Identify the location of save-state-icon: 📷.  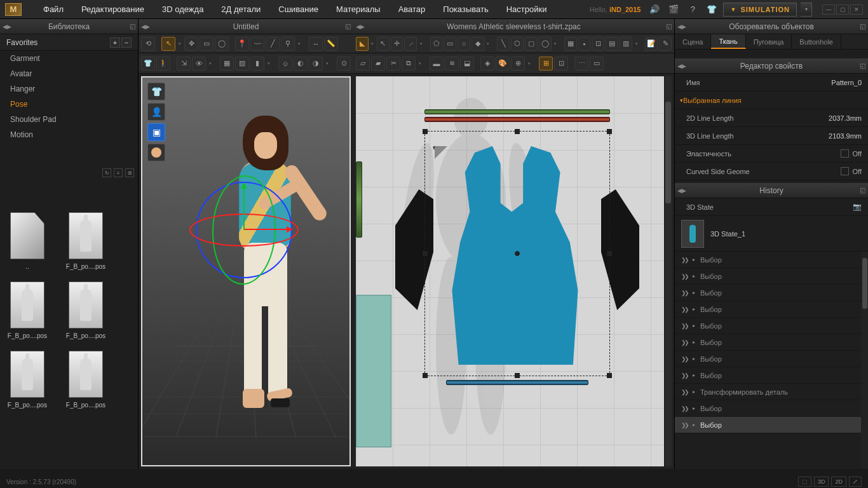
(857, 207).